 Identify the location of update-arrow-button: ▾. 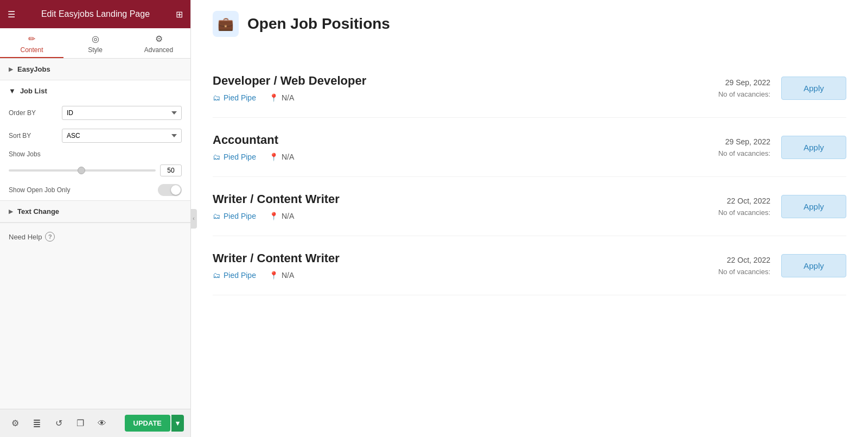
(178, 423).